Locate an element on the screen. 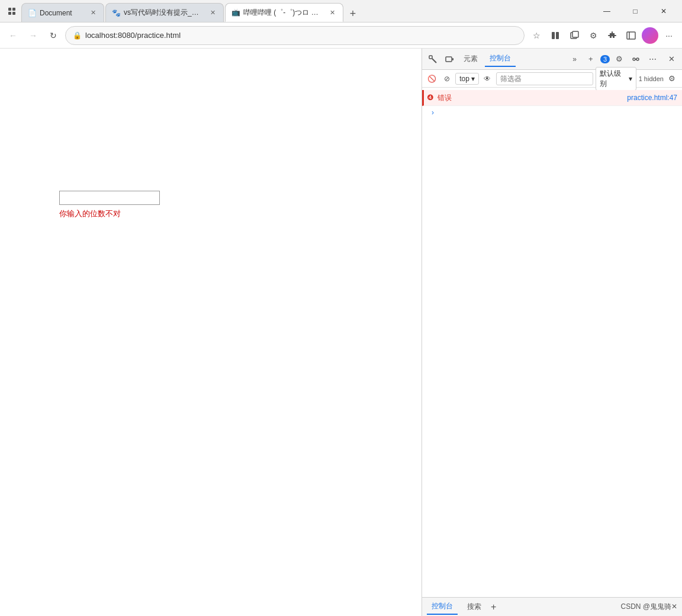  settings-icon: ⚙ is located at coordinates (593, 36).